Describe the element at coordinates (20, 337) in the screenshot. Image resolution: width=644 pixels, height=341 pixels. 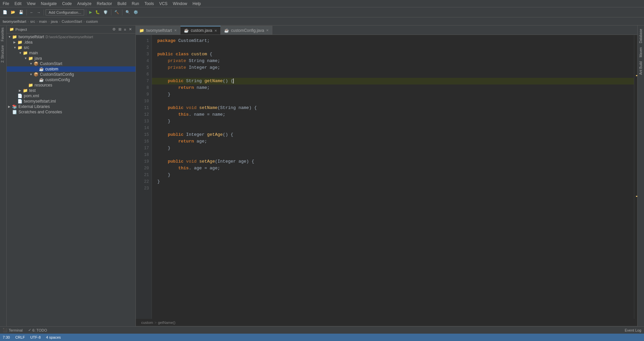
I see `status-crlf: CRLF` at that location.